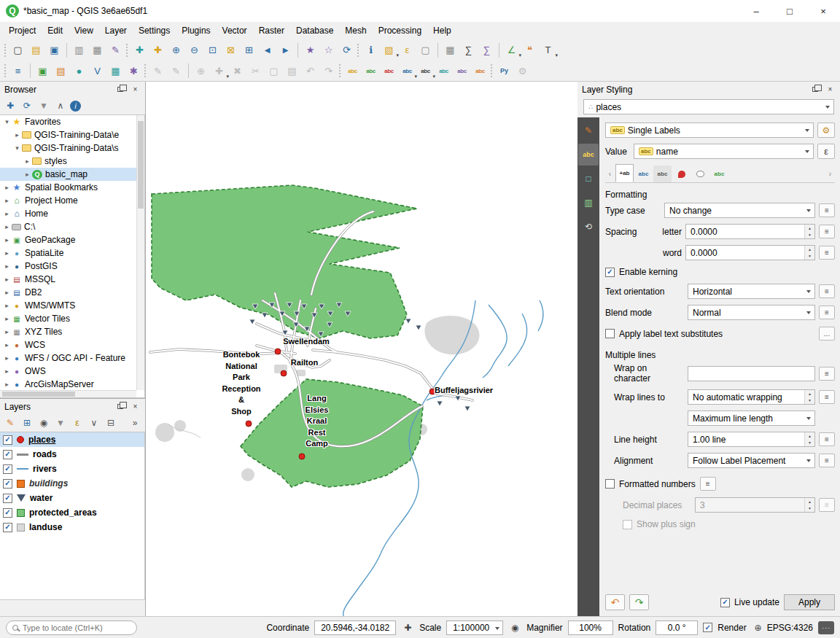 Image resolution: width=840 pixels, height=638 pixels. What do you see at coordinates (758, 628) in the screenshot?
I see `crs-globe-icon: ⊕` at bounding box center [758, 628].